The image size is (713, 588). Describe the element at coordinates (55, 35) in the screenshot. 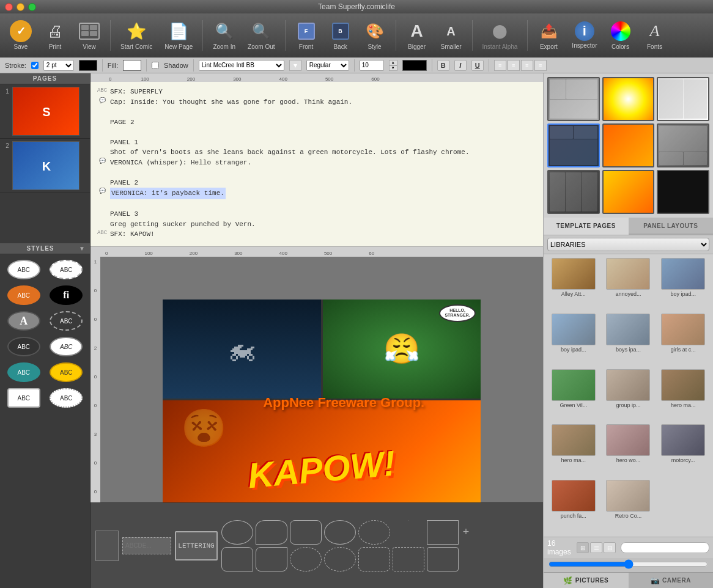

I see `print-button: 🖨 Print` at that location.